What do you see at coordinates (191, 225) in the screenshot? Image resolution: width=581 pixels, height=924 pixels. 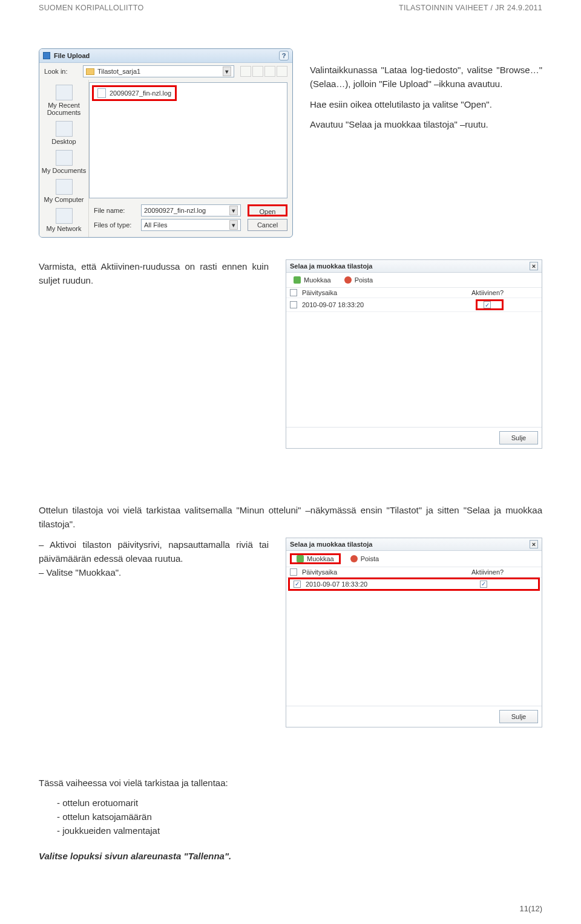 I see `file-type-dropdown: All Files ▾` at bounding box center [191, 225].